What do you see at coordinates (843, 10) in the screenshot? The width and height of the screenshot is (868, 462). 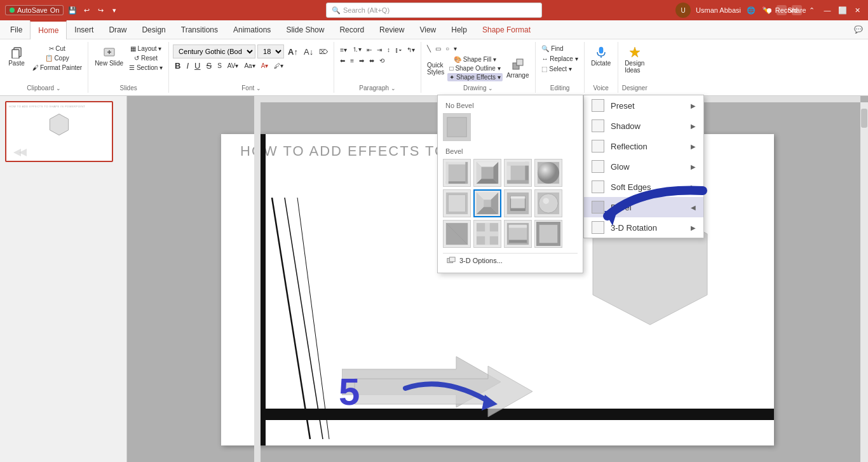 I see `restore-button: ⬜` at bounding box center [843, 10].